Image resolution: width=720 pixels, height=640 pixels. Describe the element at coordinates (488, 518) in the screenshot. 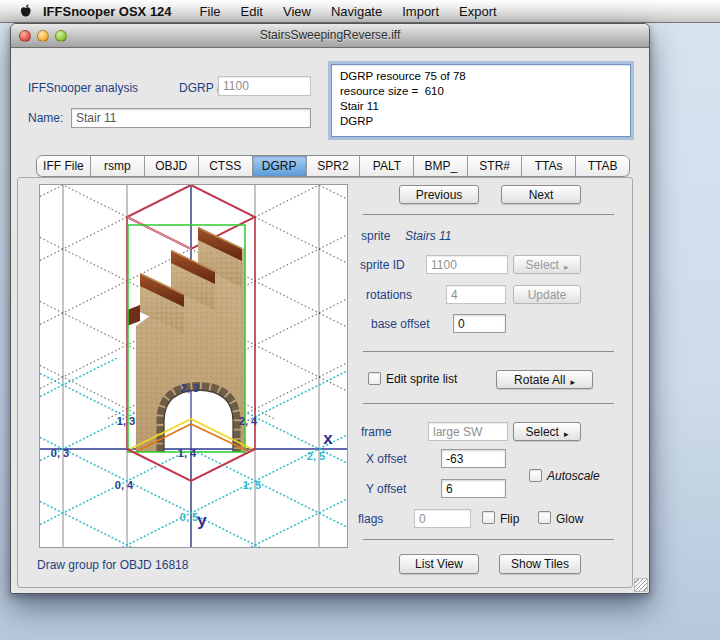

I see `flip-checkbox` at that location.